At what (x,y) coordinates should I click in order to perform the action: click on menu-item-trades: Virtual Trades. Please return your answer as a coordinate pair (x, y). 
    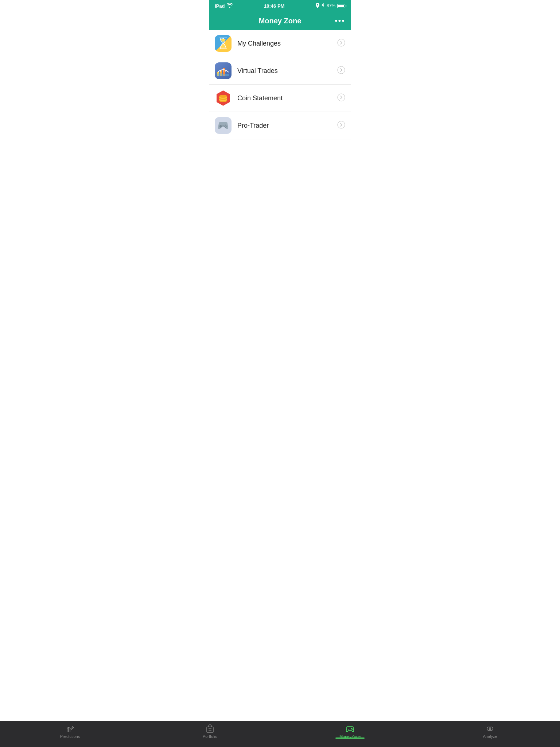
    Looking at the image, I should click on (280, 71).